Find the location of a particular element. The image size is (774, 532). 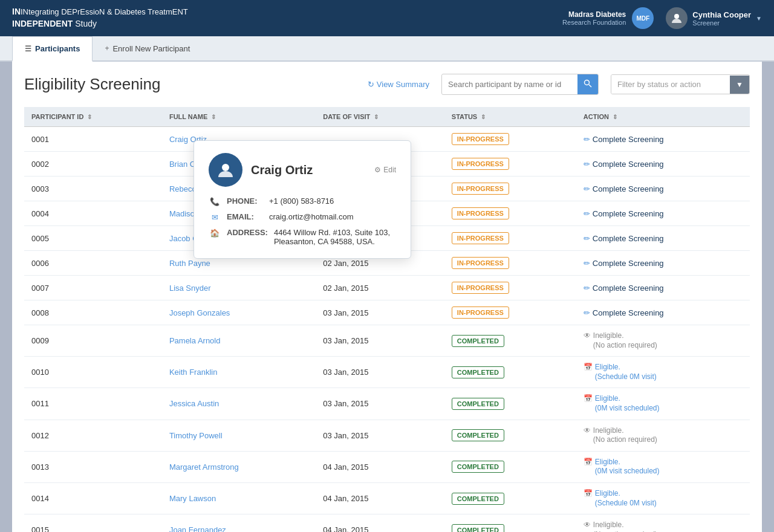

app-title: ININtegrating DEPrEssioN & Diabetes Trea… is located at coordinates (100, 18).